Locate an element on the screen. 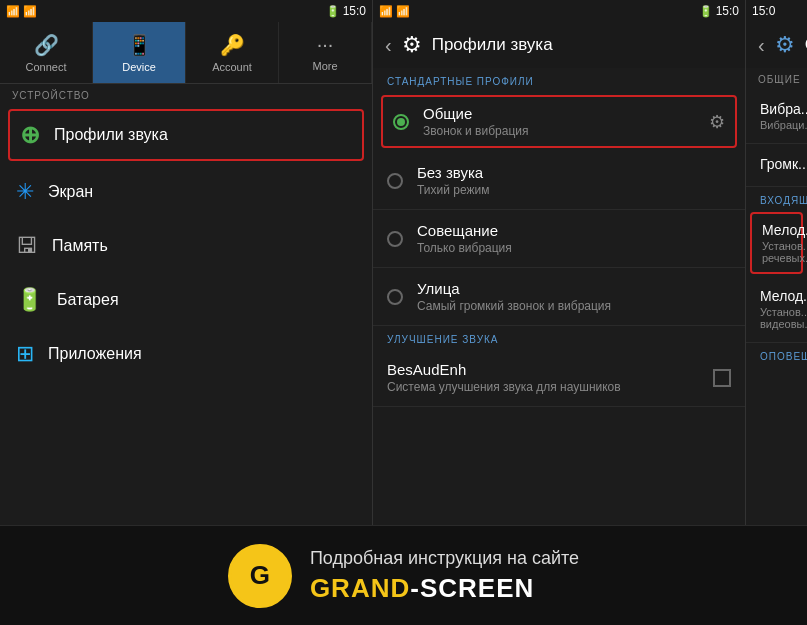 This screenshot has width=807, height=625. menu-item-memory: 🖫 Память is located at coordinates (186, 246).